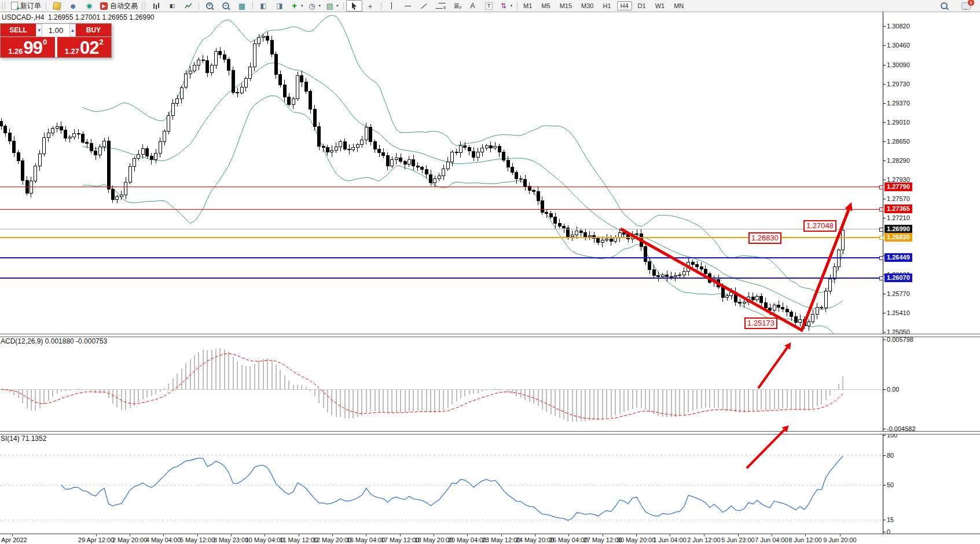 Image resolution: width=980 pixels, height=544 pixels. I want to click on tile-windows-button, so click(242, 6).